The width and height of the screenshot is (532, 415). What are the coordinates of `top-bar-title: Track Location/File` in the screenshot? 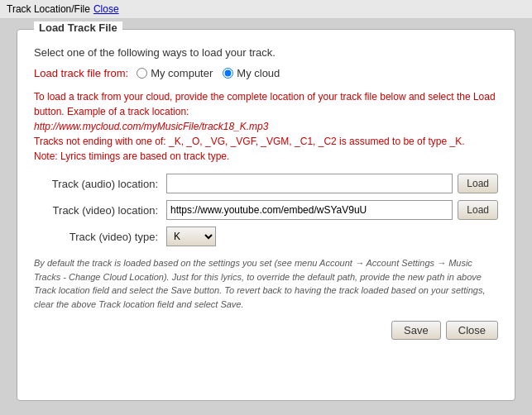 It's located at (48, 9).